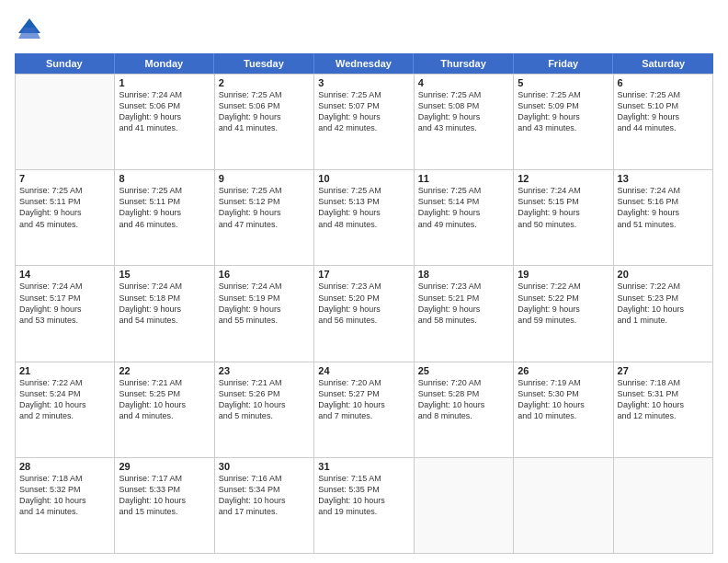 The image size is (728, 563). Describe the element at coordinates (664, 416) in the screenshot. I see `cell-line: and 12 minutes.` at that location.